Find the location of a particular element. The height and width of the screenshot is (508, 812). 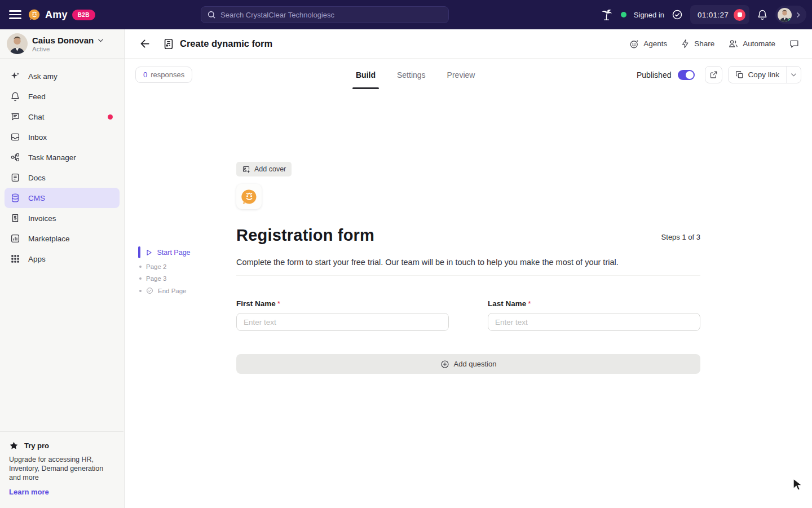

action-label: Automate is located at coordinates (759, 44).